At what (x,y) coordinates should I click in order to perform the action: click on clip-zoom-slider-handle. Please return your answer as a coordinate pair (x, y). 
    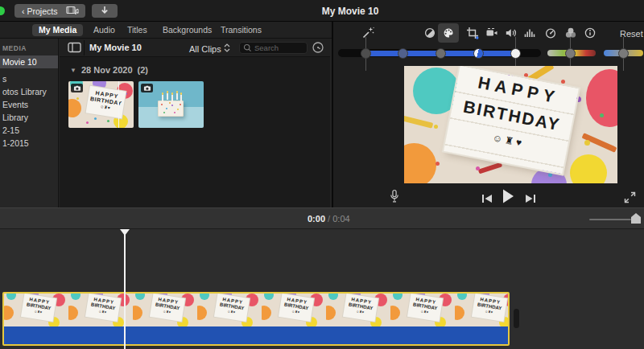
    Looking at the image, I should click on (636, 219).